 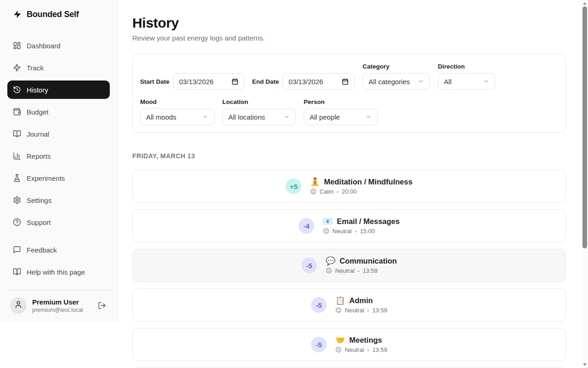 I want to click on sidebar-item-label: Support, so click(x=39, y=223).